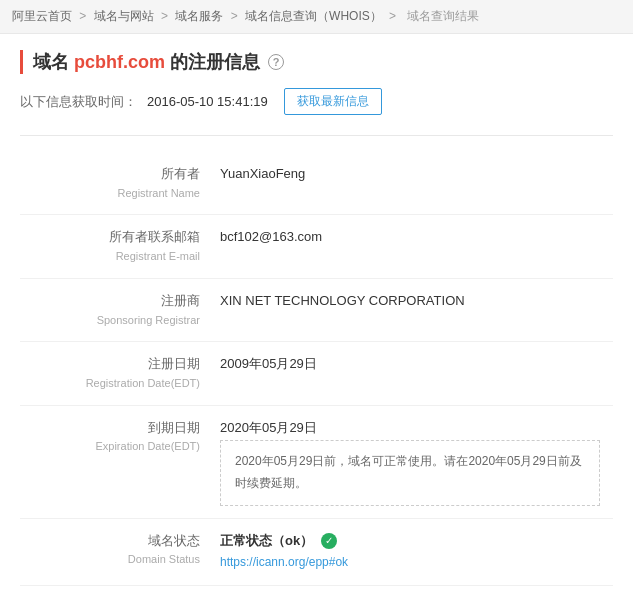 This screenshot has width=633, height=592. What do you see at coordinates (120, 310) in the screenshot?
I see `label-sponsoring-registrar: 注册商 Sponsoring Registrar` at bounding box center [120, 310].